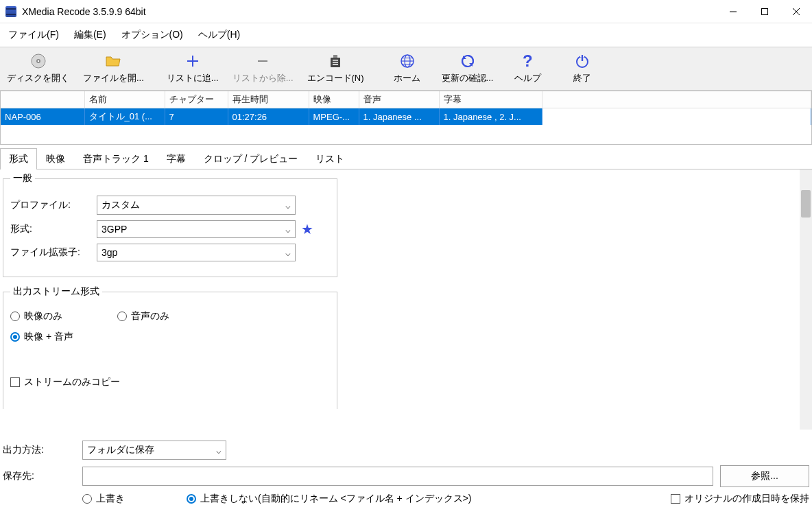 Image resolution: width=812 pixels, height=516 pixels. What do you see at coordinates (196, 100) in the screenshot?
I see `col-chapter: チャプター` at bounding box center [196, 100].